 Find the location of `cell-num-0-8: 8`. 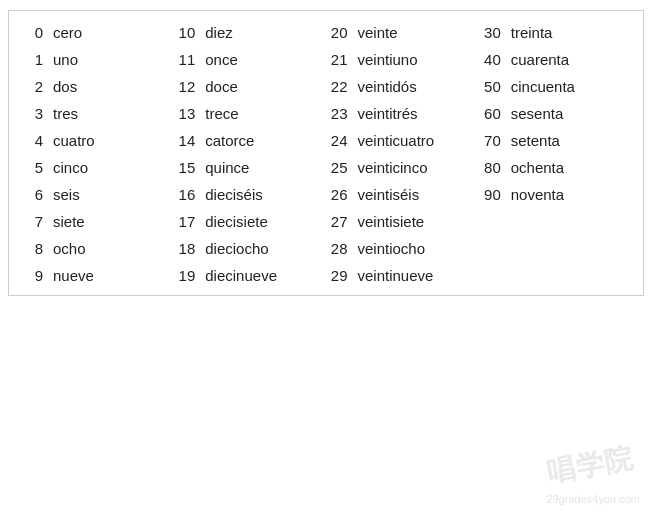

cell-num-0-8: 8 is located at coordinates (35, 248).